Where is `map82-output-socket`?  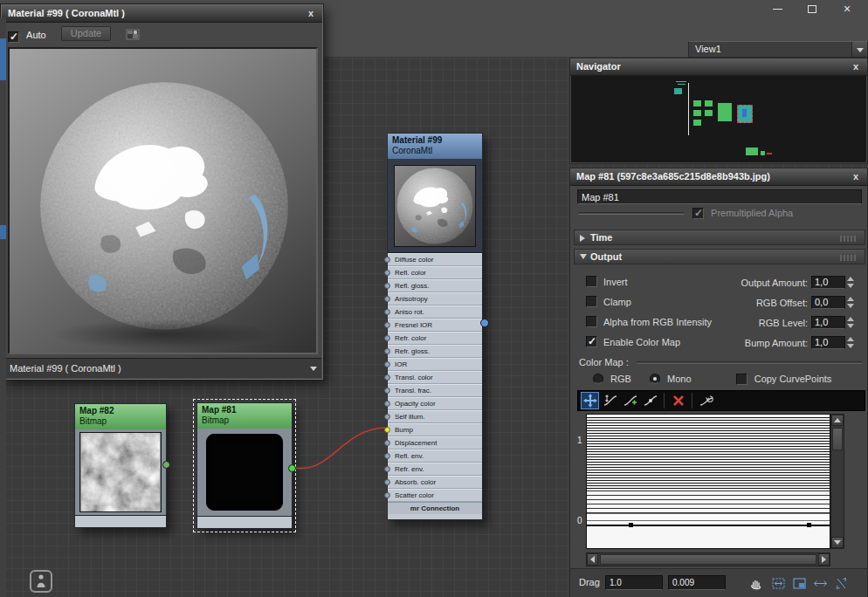 map82-output-socket is located at coordinates (166, 464).